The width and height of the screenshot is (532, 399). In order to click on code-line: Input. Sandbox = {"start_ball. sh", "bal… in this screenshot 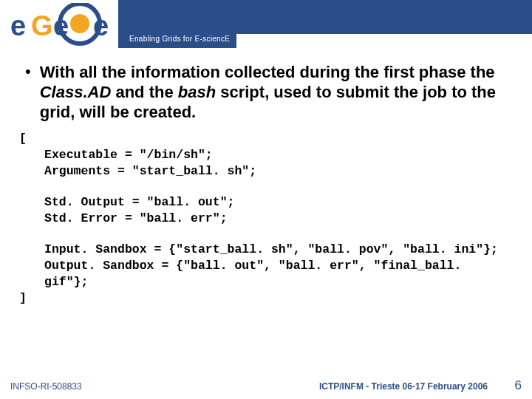, I will do `click(278, 250)`.